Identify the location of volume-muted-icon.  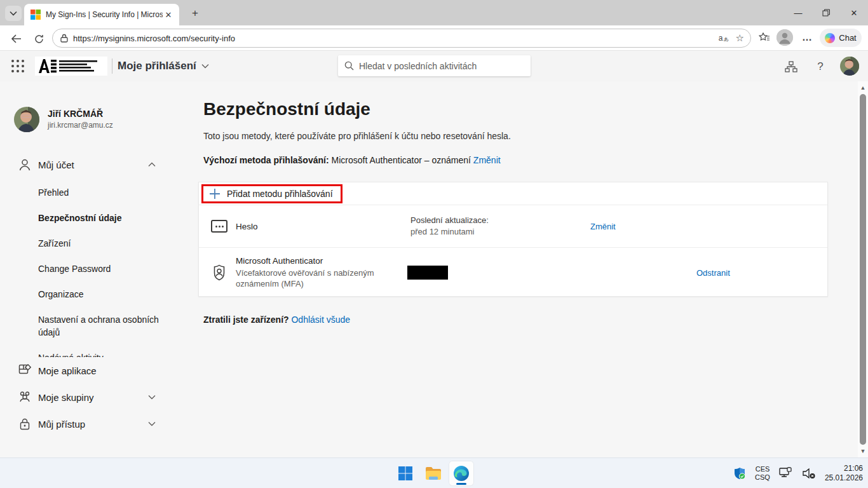
(809, 473).